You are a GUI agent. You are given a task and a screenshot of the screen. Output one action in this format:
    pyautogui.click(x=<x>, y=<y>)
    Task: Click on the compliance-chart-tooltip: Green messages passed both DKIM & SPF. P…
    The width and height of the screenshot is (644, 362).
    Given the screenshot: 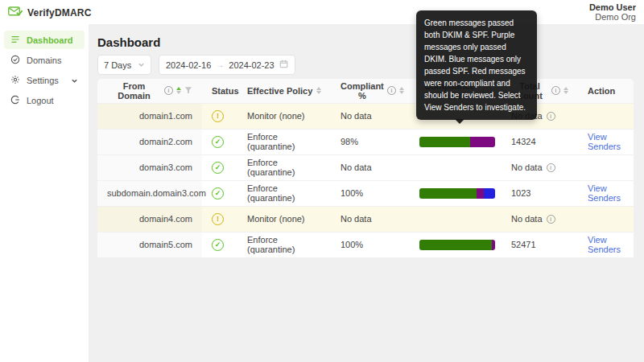 What is the action you would take?
    pyautogui.click(x=477, y=65)
    